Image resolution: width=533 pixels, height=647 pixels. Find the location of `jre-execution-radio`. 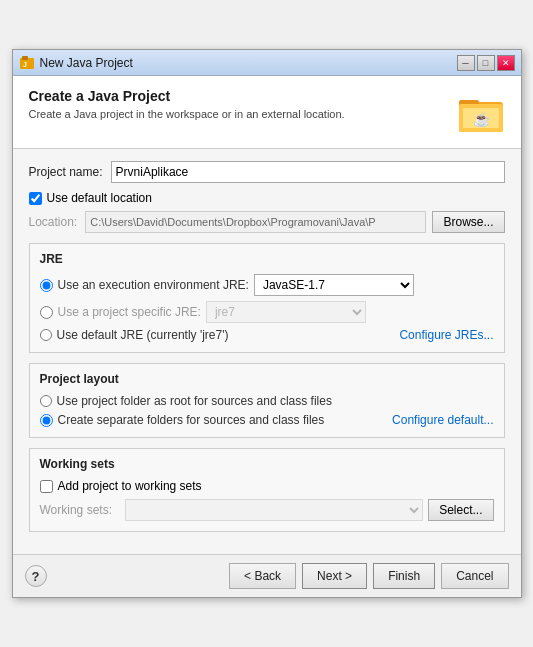

jre-execution-radio is located at coordinates (46, 286).